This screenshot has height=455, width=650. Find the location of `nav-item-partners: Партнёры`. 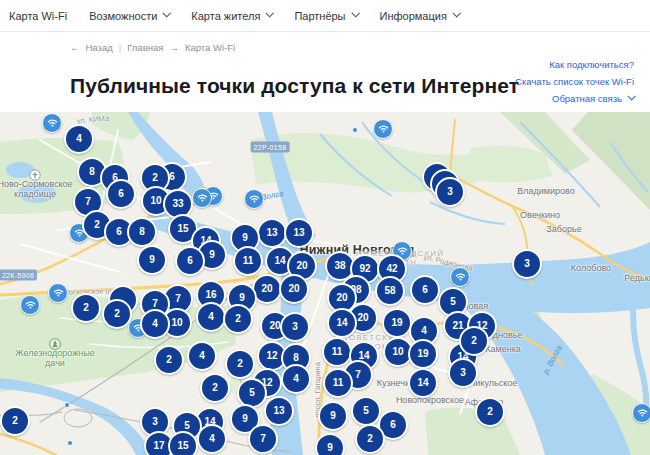

nav-item-partners: Партнёры is located at coordinates (326, 16).